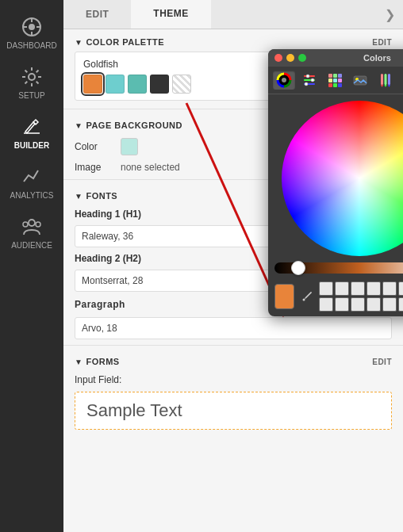 The image size is (403, 532). I want to click on swatch-dark, so click(159, 84).